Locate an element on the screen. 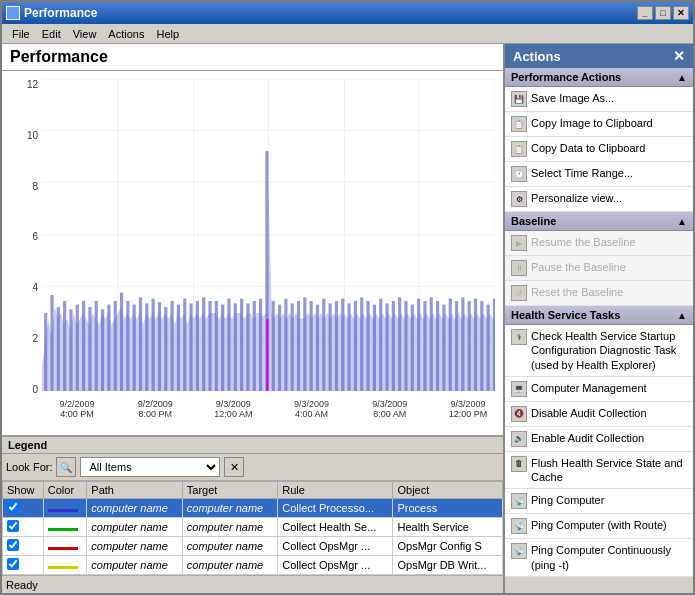 The image size is (695, 595). action-select-time: 🕐 Select Time Range... is located at coordinates (599, 174).